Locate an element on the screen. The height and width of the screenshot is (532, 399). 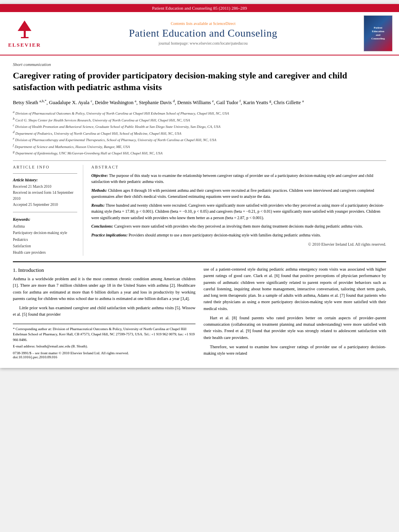
revised-date: Received in revised form 14 September 20… is located at coordinates (45, 196).